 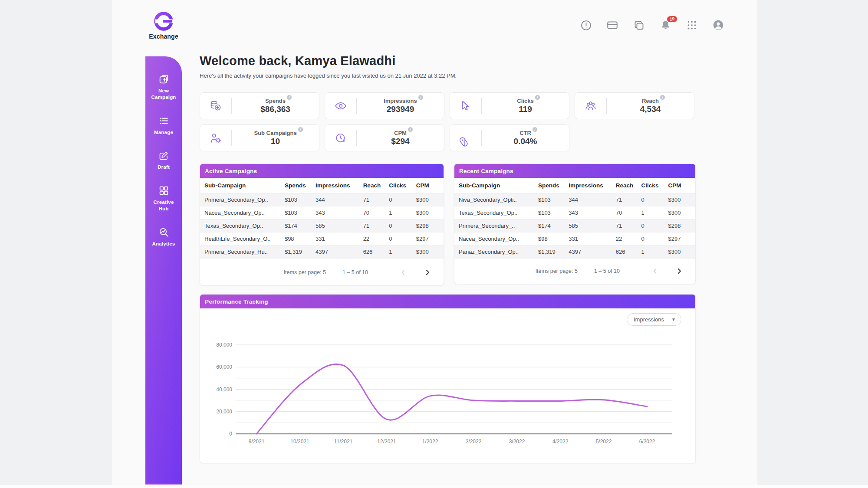 I want to click on col-impressions: Impressions, so click(x=335, y=186).